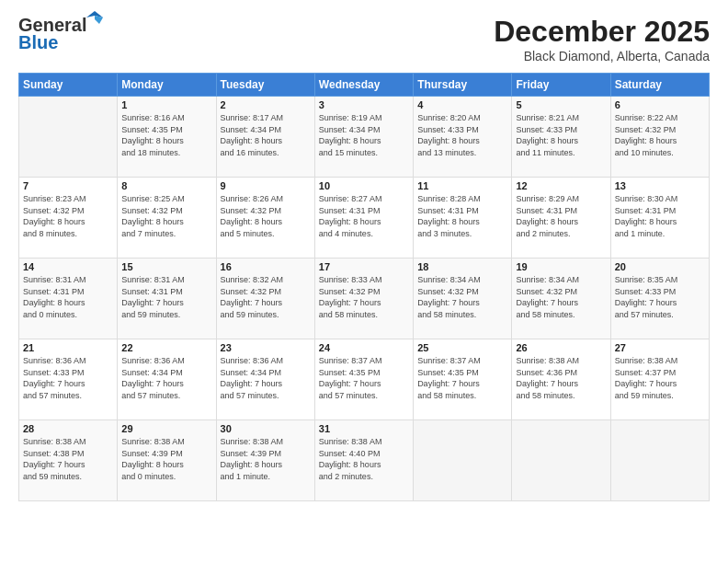 The height and width of the screenshot is (563, 728). What do you see at coordinates (364, 216) in the screenshot?
I see `day-detail: Sunrise: 8:27 AM Sunset: 4:31 PM Dayligh…` at bounding box center [364, 216].